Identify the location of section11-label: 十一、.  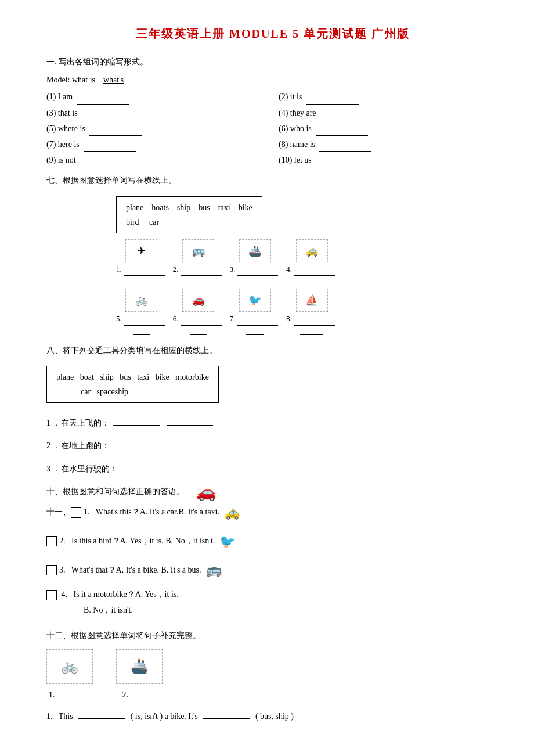
(59, 512).